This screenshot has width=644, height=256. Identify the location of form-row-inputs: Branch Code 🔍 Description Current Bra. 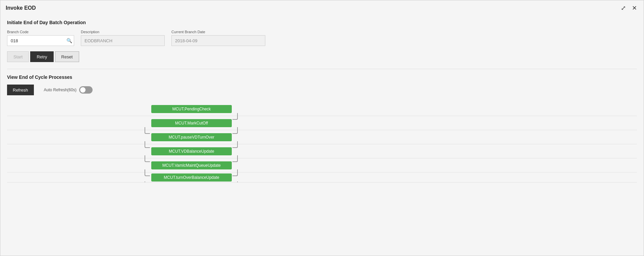
(322, 38).